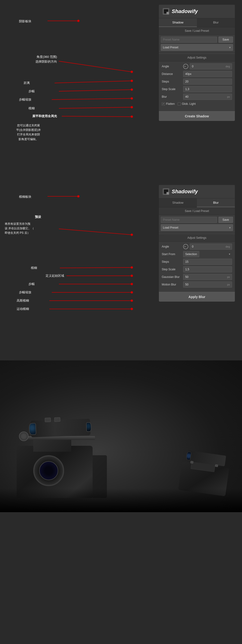  Describe the element at coordinates (59, 465) in the screenshot. I see `camera-group-left` at that location.